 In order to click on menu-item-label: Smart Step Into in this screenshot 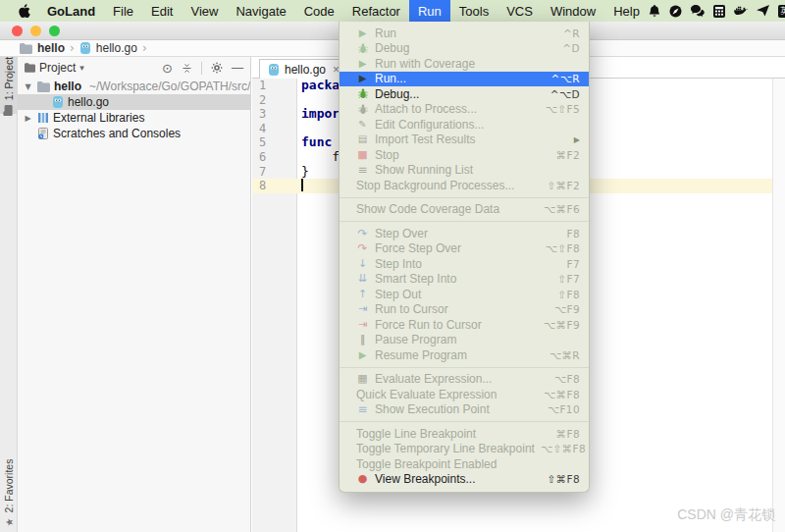, I will do `click(416, 279)`.